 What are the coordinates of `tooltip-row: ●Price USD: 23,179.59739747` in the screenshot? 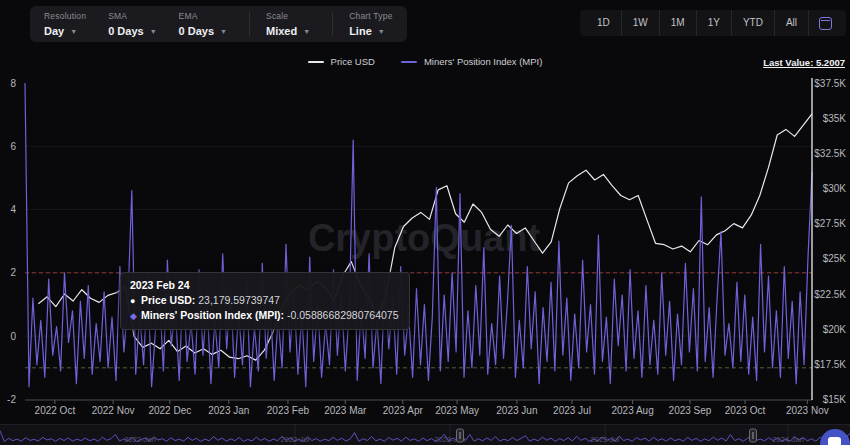 It's located at (264, 300).